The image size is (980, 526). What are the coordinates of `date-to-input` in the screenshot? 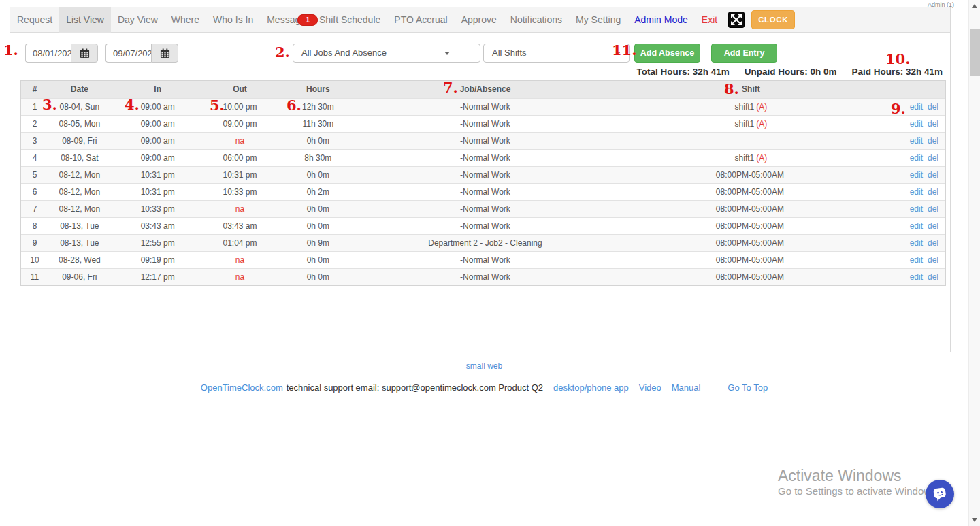 It's located at (128, 53).